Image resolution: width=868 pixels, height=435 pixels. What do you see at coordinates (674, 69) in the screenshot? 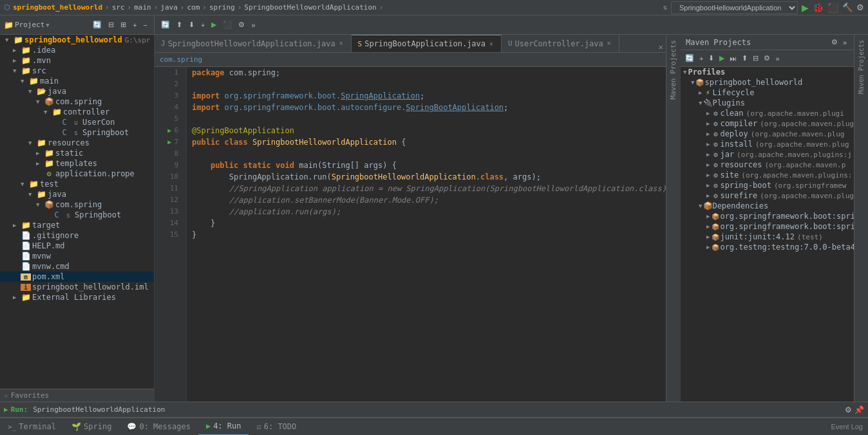
I see `vtab-maven-projects: Maven Projects` at bounding box center [674, 69].